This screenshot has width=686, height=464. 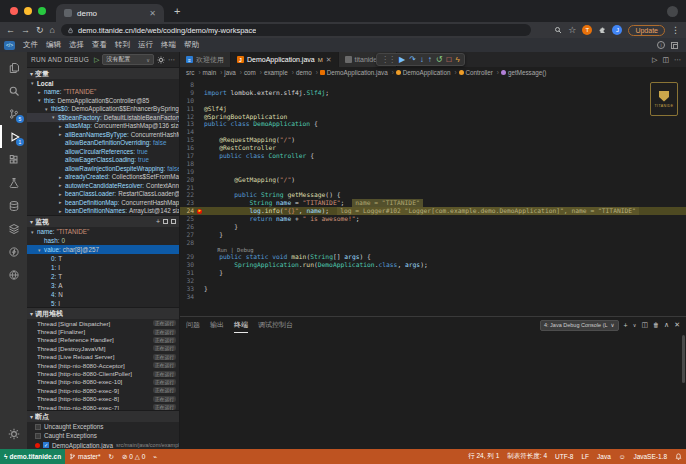 I want to click on thread-row: Thread [DestroyJavaVM] 正在运行, so click(x=103, y=348).